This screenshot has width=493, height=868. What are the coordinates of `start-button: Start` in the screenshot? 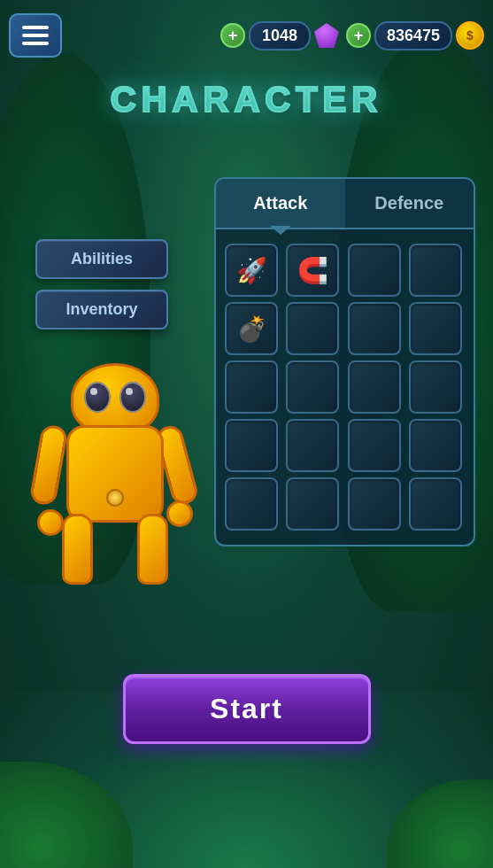 It's located at (247, 709).